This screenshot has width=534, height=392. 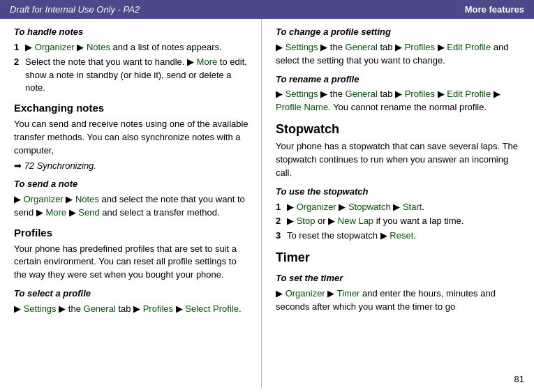 What do you see at coordinates (132, 254) in the screenshot?
I see `section-profiles: Profiles Your phone has predefined profi…` at bounding box center [132, 254].